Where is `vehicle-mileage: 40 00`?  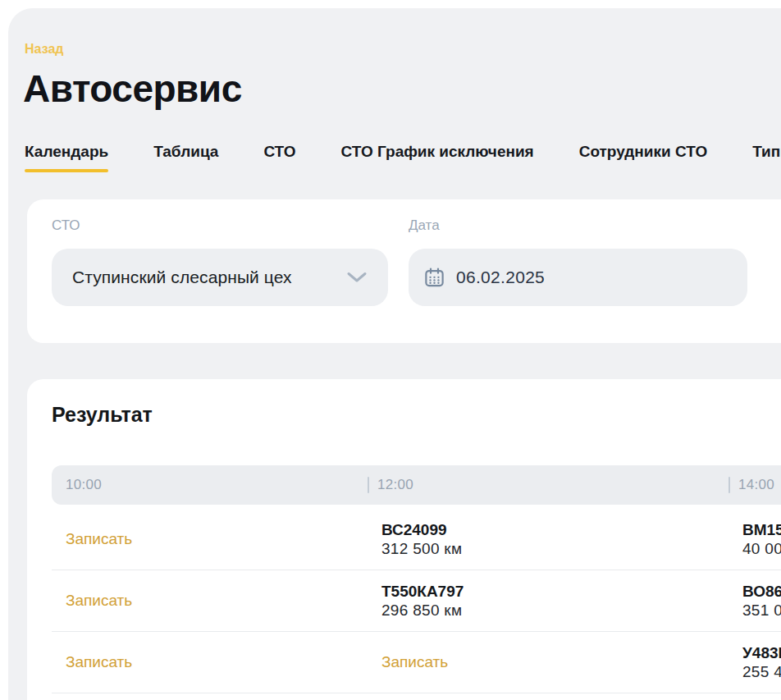 vehicle-mileage: 40 00 is located at coordinates (761, 548).